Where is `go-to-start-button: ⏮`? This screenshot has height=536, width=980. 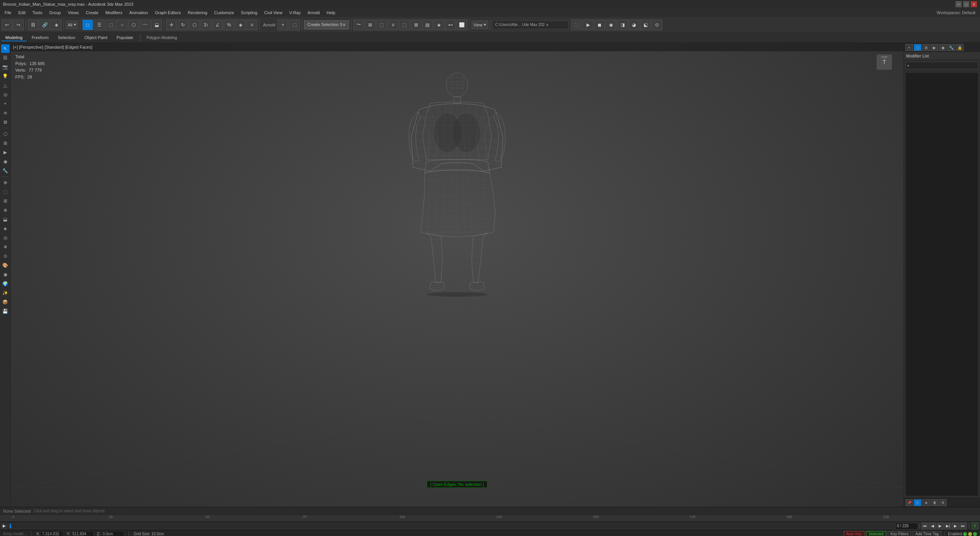
go-to-start-button: ⏮ is located at coordinates (925, 526).